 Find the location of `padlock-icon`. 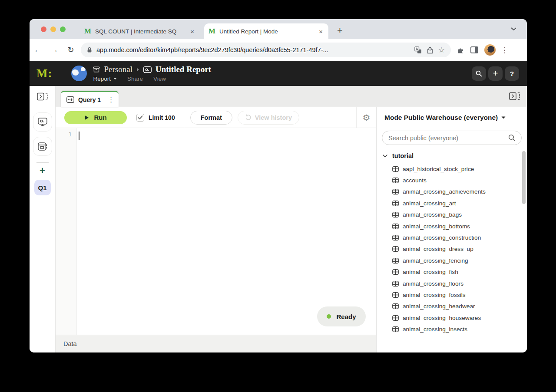

padlock-icon is located at coordinates (89, 50).